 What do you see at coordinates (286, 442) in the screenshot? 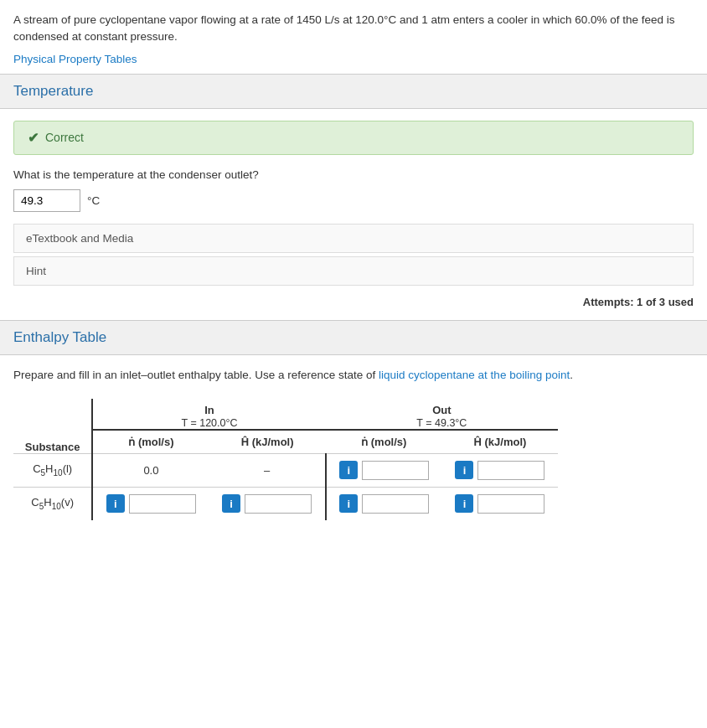
I see `sub-col-header-row: ṅ (mol/s) Ĥ (kJ/mol) ṅ (mol/s) Ĥ (kJ/mol…` at bounding box center [286, 442].